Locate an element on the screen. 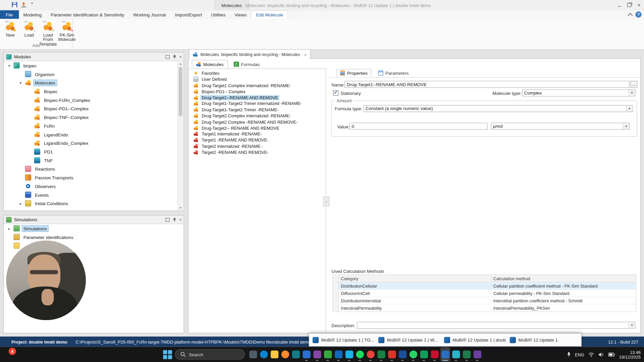 Image resolution: width=644 pixels, height=362 pixels. window-preview-item: MoBi® 12 Update 1 is located at coordinates (539, 340).